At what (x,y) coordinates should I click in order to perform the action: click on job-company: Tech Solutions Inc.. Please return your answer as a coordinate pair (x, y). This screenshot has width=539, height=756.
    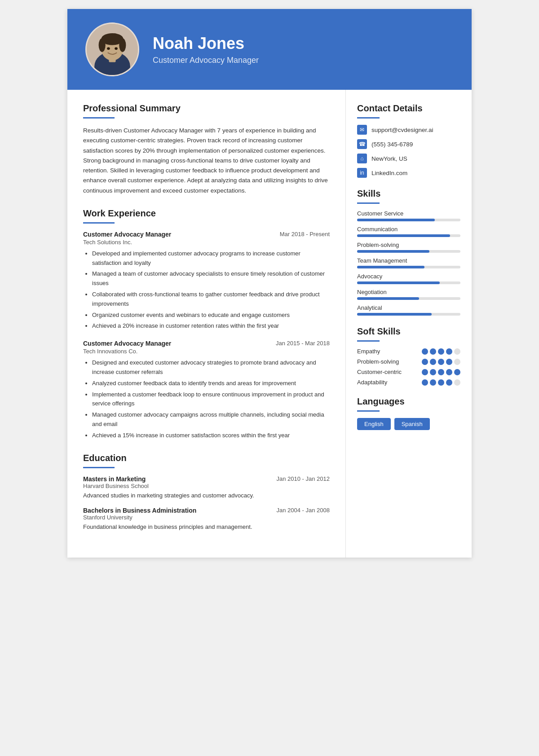
    Looking at the image, I should click on (207, 242).